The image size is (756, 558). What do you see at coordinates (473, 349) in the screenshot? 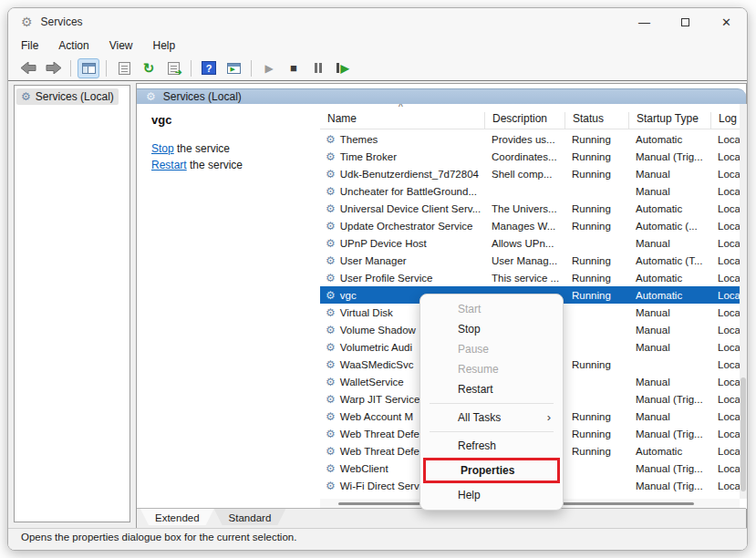
I see `context-menu-item-label: Pause` at bounding box center [473, 349].